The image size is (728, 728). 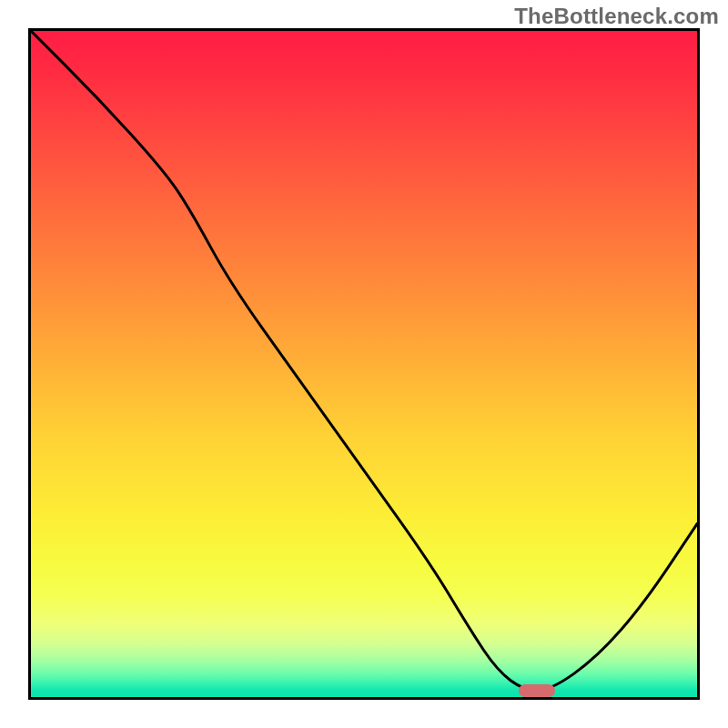 I want to click on optimal-marker, so click(x=537, y=691).